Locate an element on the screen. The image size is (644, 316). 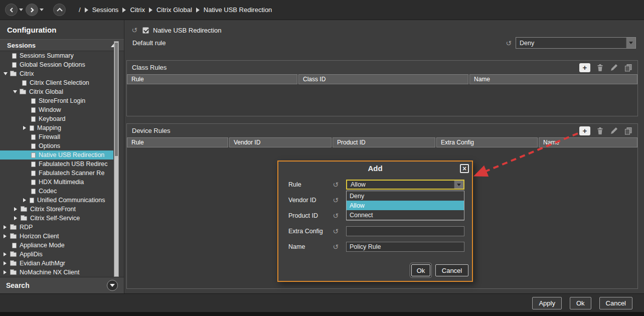
sidebar-item-citrix-self-service: Citrix Self-Service is located at coordinates (57, 218).